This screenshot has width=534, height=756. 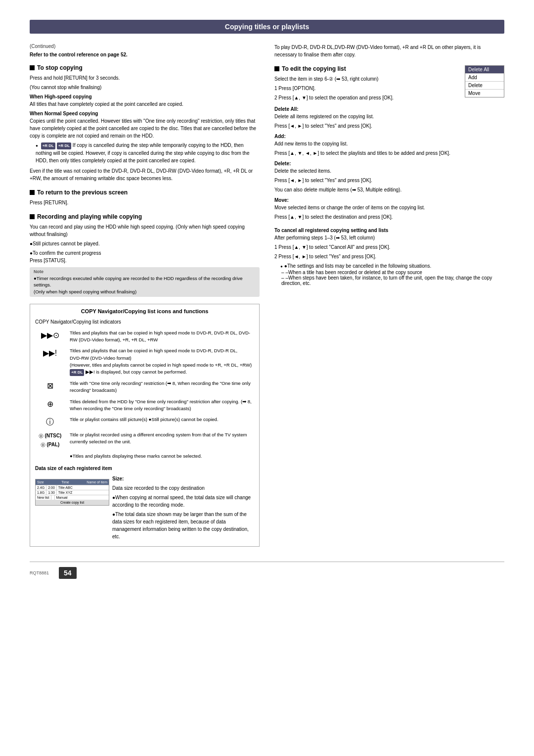 I want to click on add-text: Add new items to the copying list., so click(x=390, y=143).